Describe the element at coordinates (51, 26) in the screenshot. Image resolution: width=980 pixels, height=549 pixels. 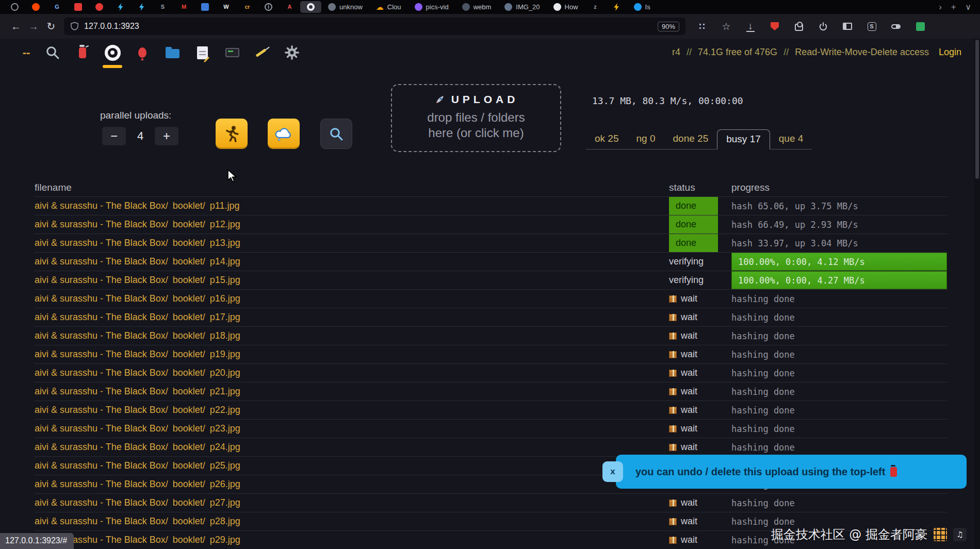
I see `reload-button: ↻` at that location.